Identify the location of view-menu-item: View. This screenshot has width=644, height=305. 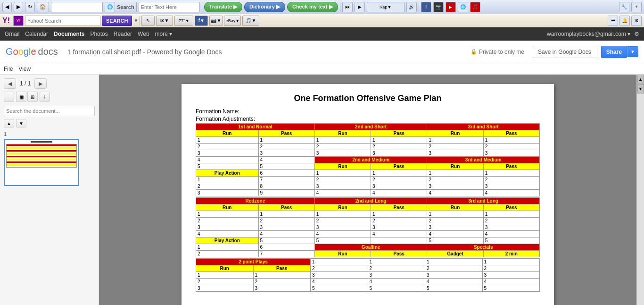
(25, 69).